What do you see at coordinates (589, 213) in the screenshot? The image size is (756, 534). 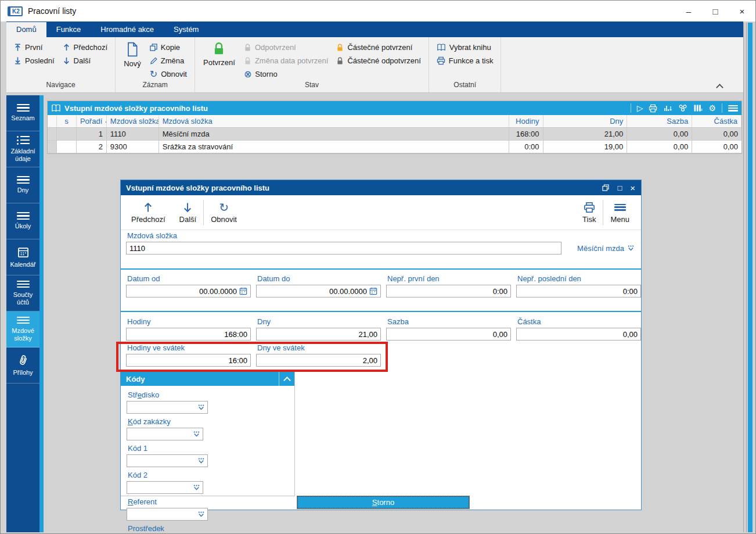 I see `dialog-print-button: Tisk` at bounding box center [589, 213].